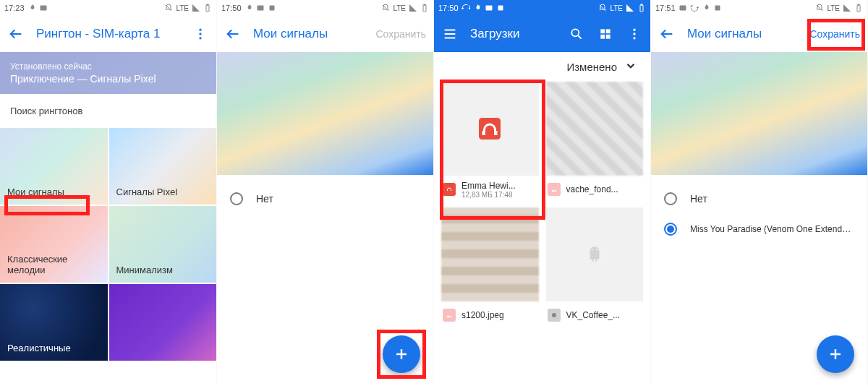 Image resolution: width=868 pixels, height=386 pixels. Describe the element at coordinates (148, 192) in the screenshot. I see `category-label: Сигналы Pixel` at that location.